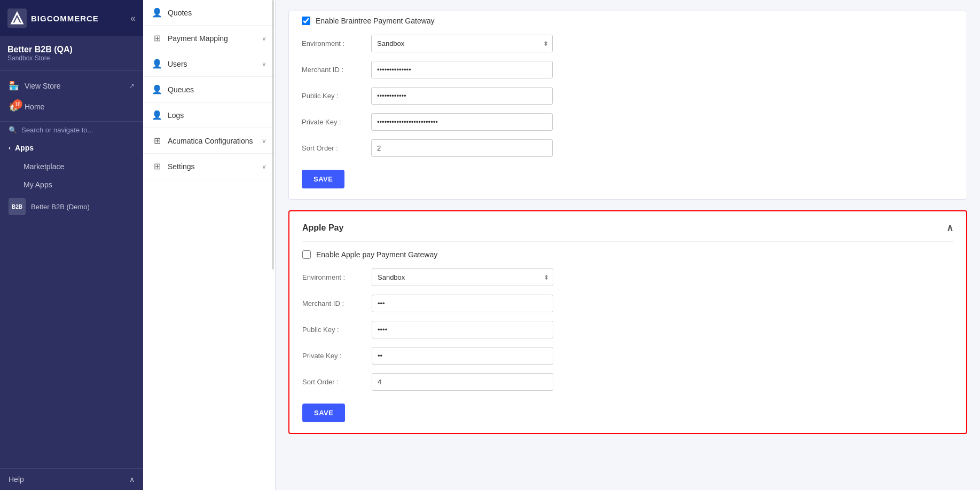 The height and width of the screenshot is (490, 980). What do you see at coordinates (628, 255) in the screenshot?
I see `apple-pay-enable-row: Enable Apple pay Payment Gateway` at bounding box center [628, 255].